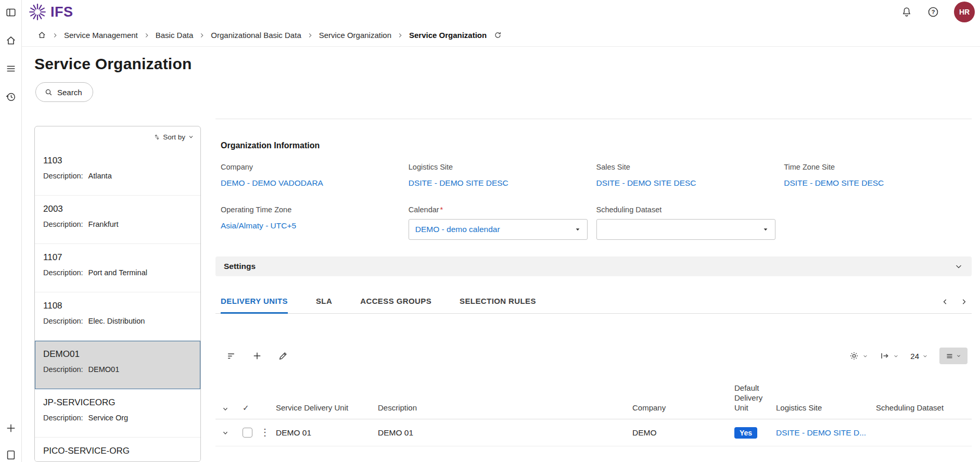 This screenshot has width=980, height=462. I want to click on tab-selection-rules: SELECTION RULES, so click(498, 302).